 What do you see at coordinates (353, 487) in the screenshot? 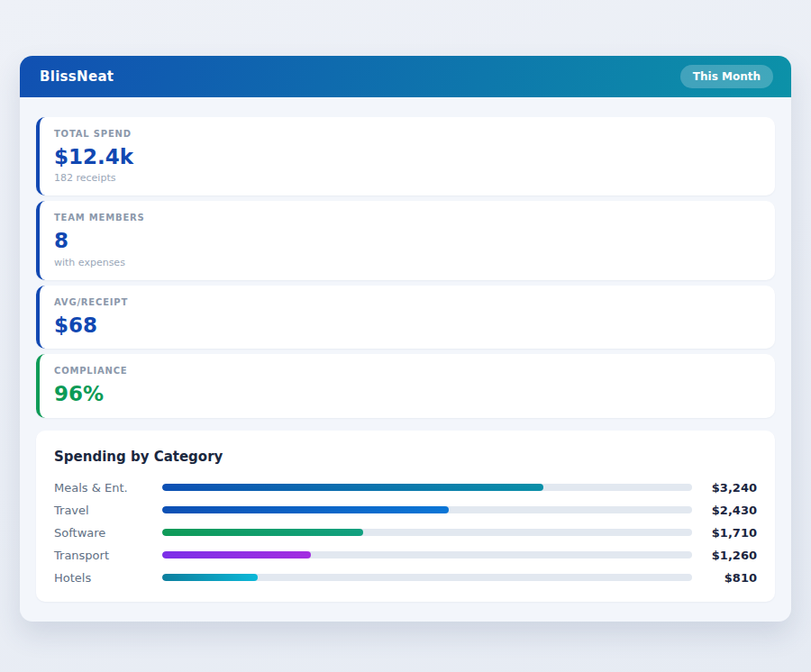
I see `bar-fill-meals` at bounding box center [353, 487].